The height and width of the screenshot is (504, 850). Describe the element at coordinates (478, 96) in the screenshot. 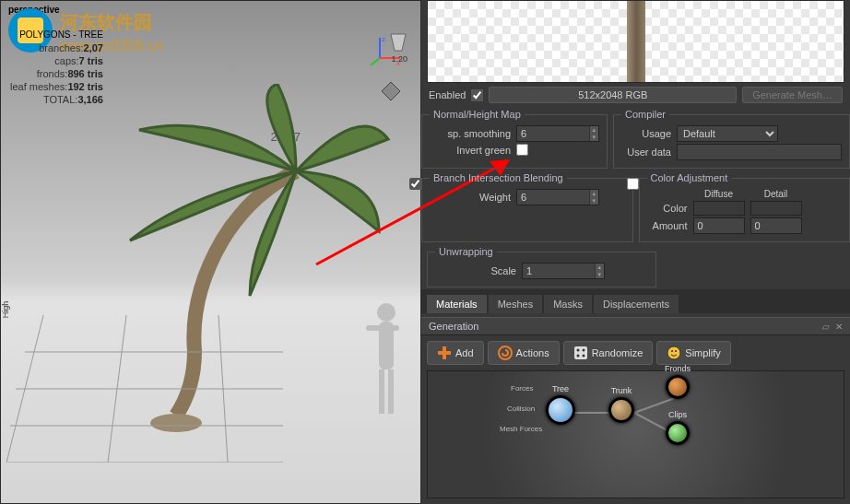

I see `enabled-checkbox` at that location.